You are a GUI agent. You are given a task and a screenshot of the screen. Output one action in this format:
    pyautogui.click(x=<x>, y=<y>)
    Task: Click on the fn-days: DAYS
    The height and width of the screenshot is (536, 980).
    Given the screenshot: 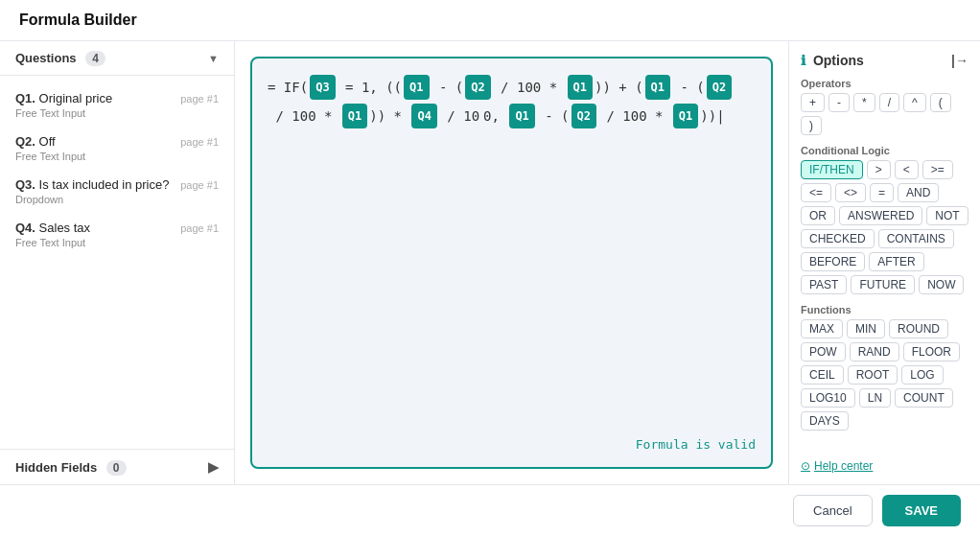 What is the action you would take?
    pyautogui.click(x=825, y=421)
    